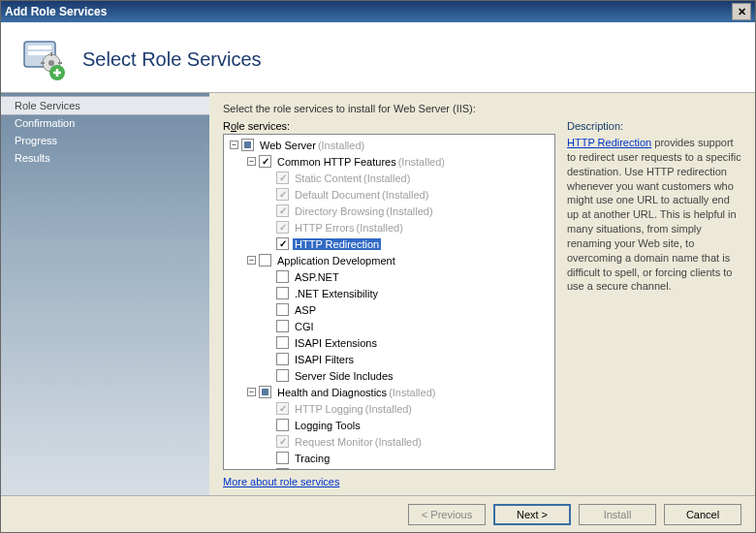 This screenshot has height=533, width=756. Describe the element at coordinates (609, 142) in the screenshot. I see `description-link: HTTP Redirection` at that location.